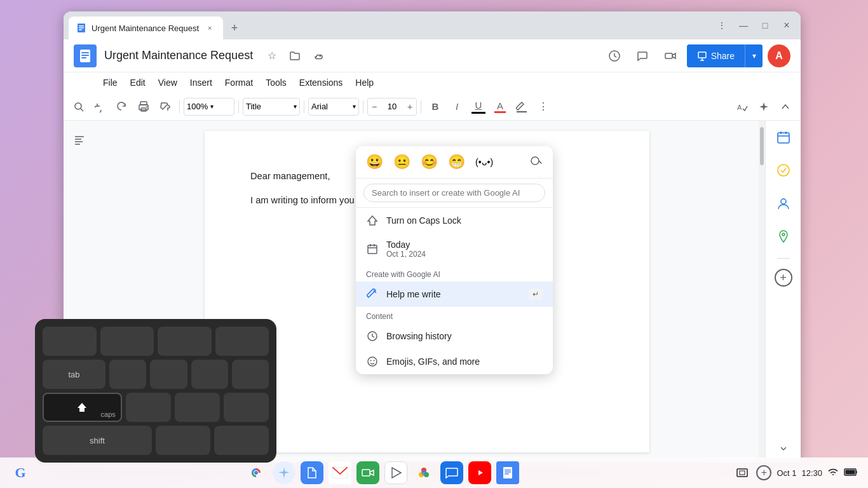 The image size is (868, 488). I want to click on highlight-button, so click(522, 107).